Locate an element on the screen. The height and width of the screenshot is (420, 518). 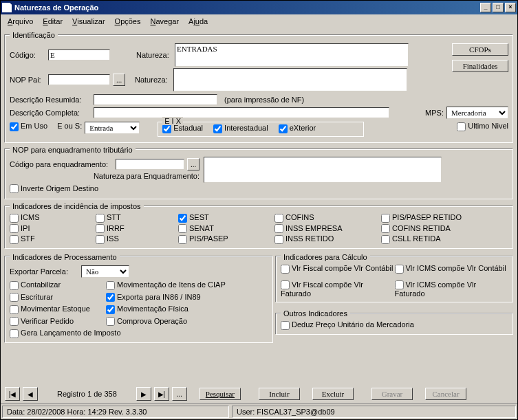
chk-inssret: INSS RETIDO is located at coordinates (327, 239).